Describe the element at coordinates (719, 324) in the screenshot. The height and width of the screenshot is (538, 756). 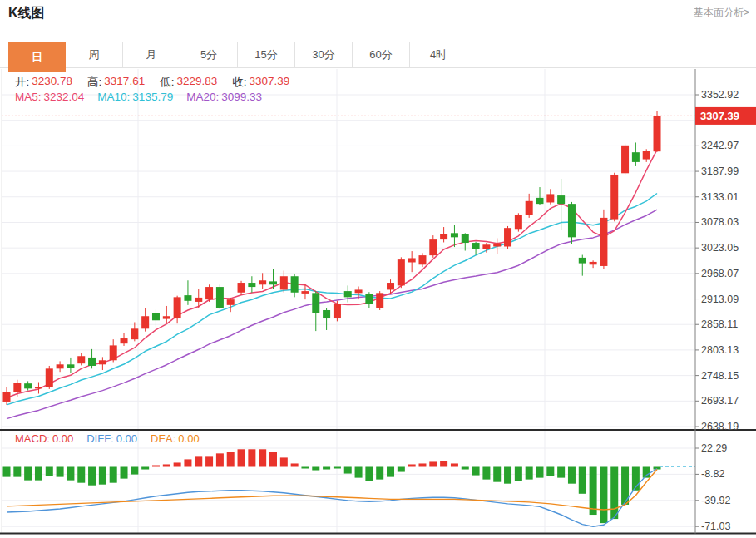
I see `axis-label: 2858.11` at that location.